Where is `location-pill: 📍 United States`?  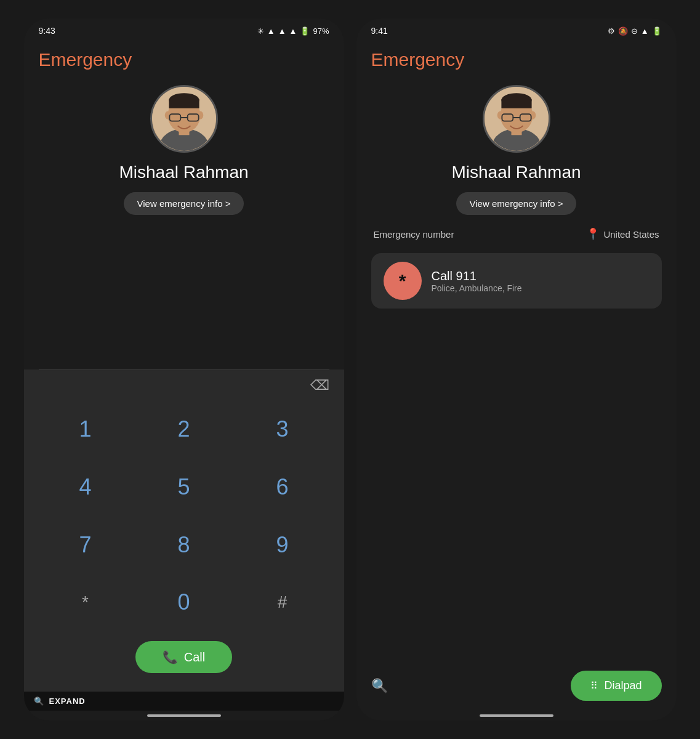 location-pill: 📍 United States is located at coordinates (622, 234).